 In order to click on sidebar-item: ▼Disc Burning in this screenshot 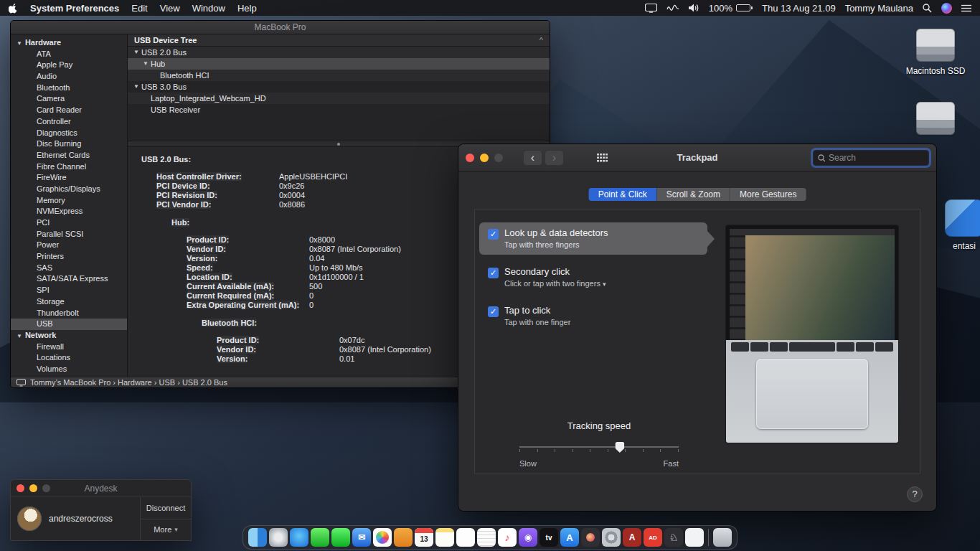, I will do `click(69, 144)`.